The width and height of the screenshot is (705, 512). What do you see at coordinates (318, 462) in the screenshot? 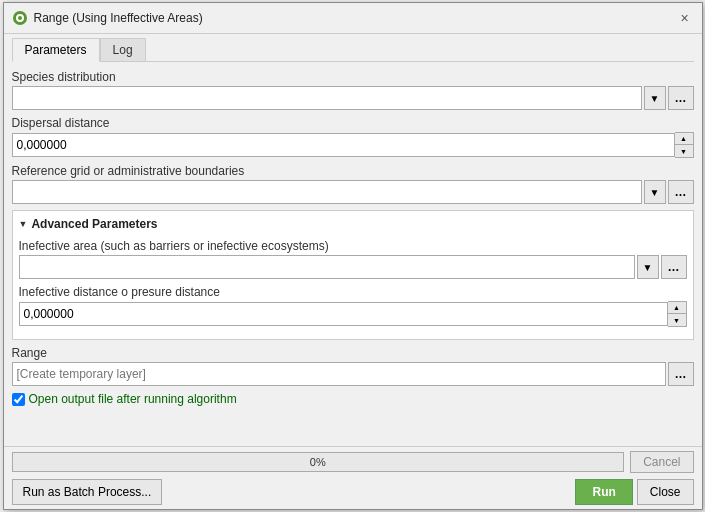
I see `progress-text: 0%` at bounding box center [318, 462].